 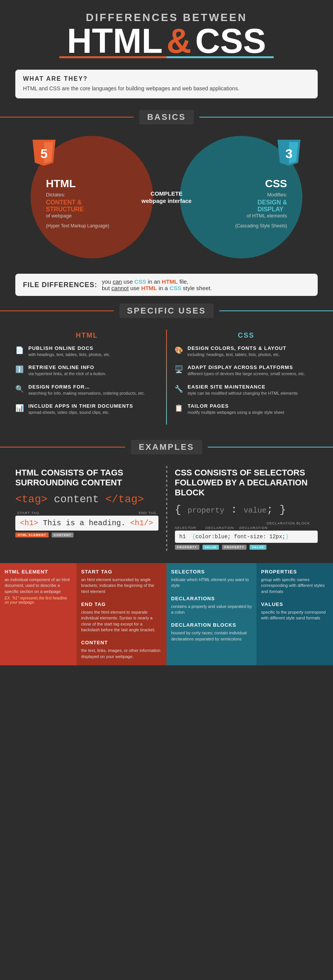 I want to click on use-title: INCLUDE APPS IN THEIR DOCUMENTS, so click(x=81, y=406).